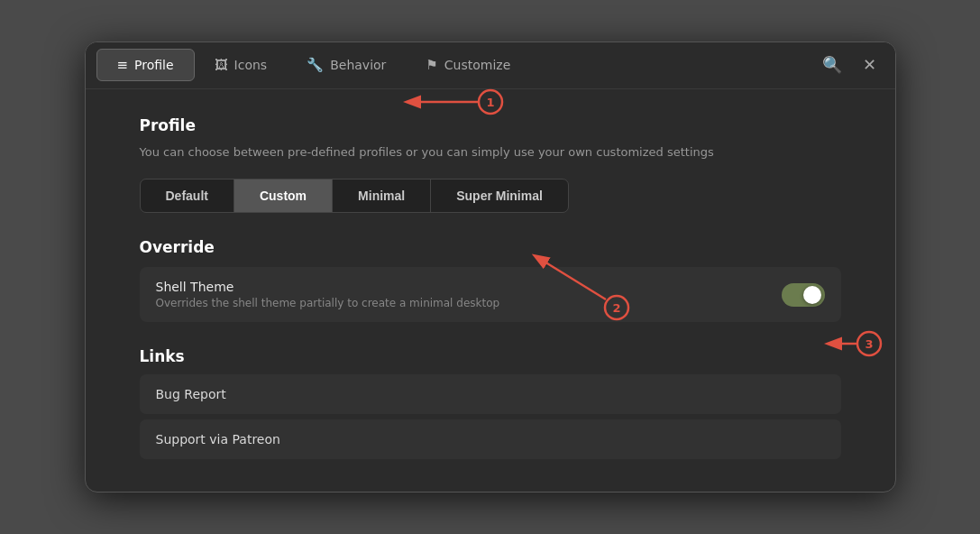 Image resolution: width=980 pixels, height=534 pixels. What do you see at coordinates (146, 65) in the screenshot?
I see `tab-profile: ≡ Profile` at bounding box center [146, 65].